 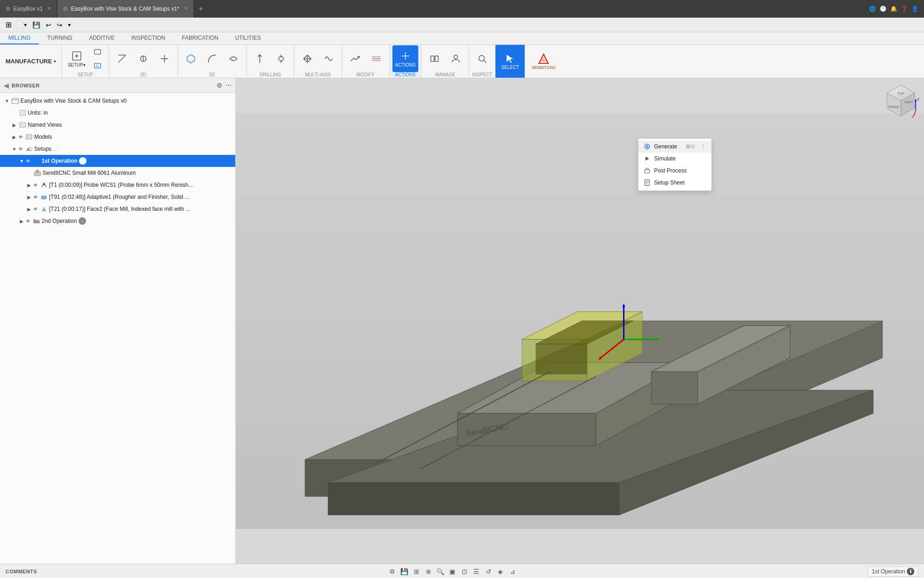 What do you see at coordinates (404, 572) in the screenshot?
I see `save-icon2: 💾` at bounding box center [404, 572].